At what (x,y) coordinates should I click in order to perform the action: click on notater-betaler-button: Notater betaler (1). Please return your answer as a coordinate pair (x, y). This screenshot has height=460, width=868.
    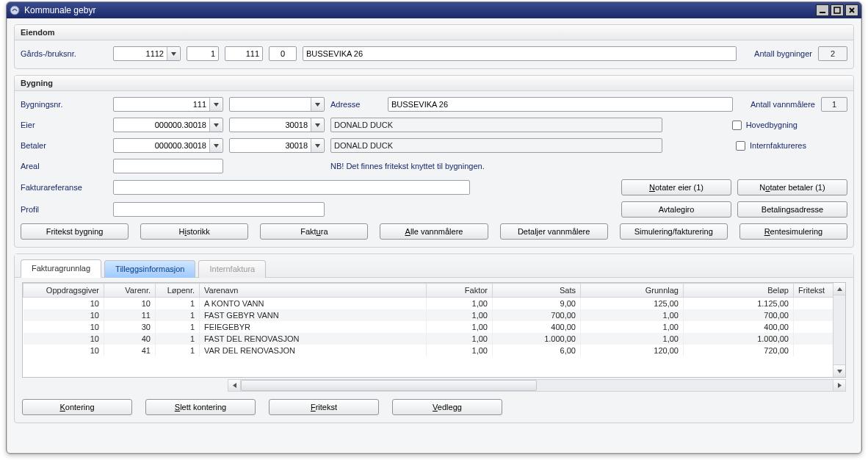
    Looking at the image, I should click on (792, 187).